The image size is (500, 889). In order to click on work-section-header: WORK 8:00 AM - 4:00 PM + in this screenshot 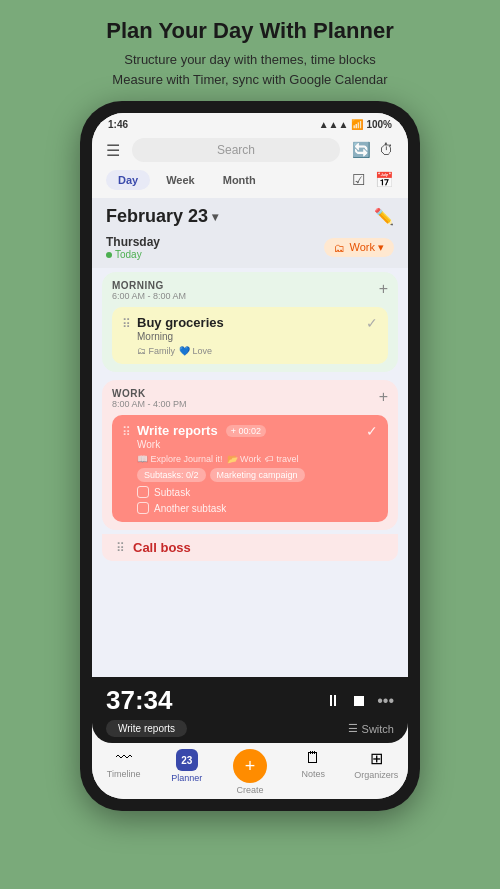, I will do `click(250, 398)`.